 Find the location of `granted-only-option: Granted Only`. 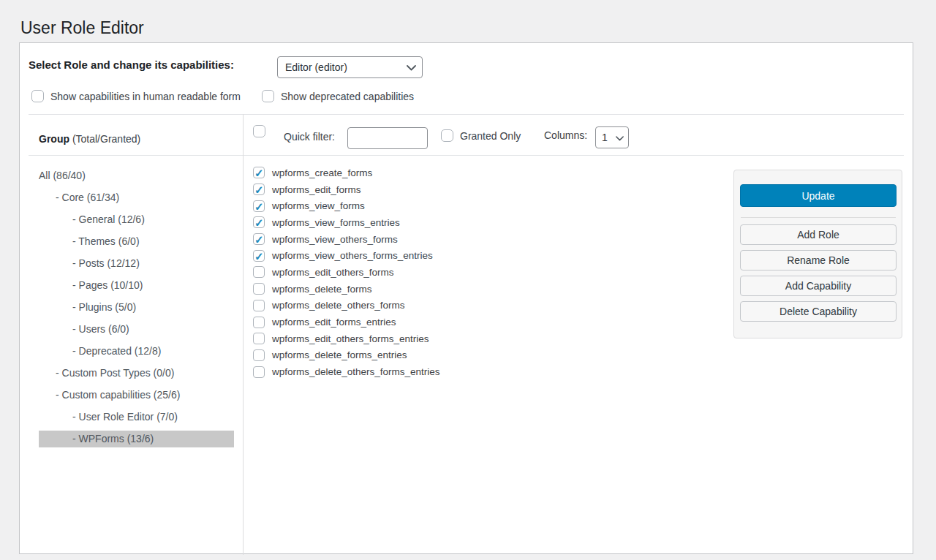

granted-only-option: Granted Only is located at coordinates (481, 136).